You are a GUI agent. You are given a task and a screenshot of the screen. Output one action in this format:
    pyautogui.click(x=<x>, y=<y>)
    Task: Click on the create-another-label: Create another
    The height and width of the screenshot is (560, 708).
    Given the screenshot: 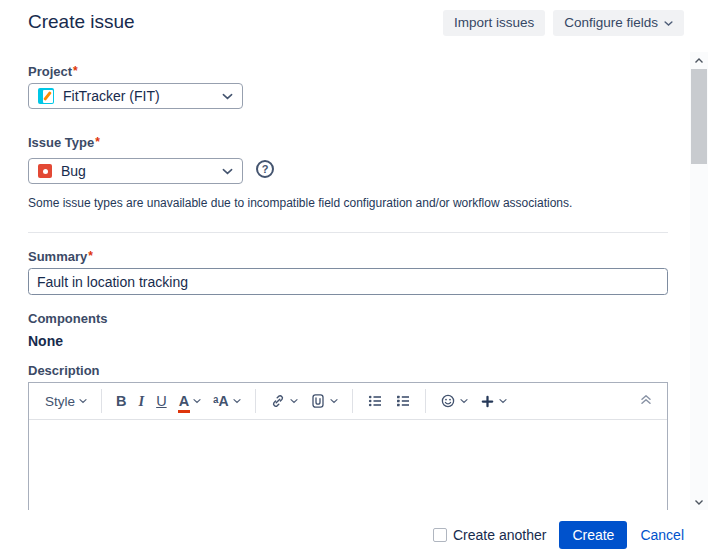 What is the action you would take?
    pyautogui.click(x=500, y=535)
    